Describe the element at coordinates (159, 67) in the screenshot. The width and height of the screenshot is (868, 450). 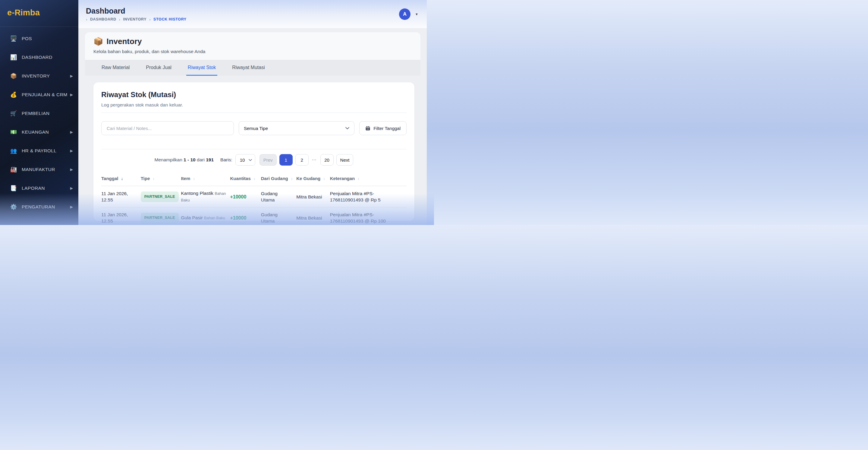
I see `tab-label: Produk Jual` at that location.